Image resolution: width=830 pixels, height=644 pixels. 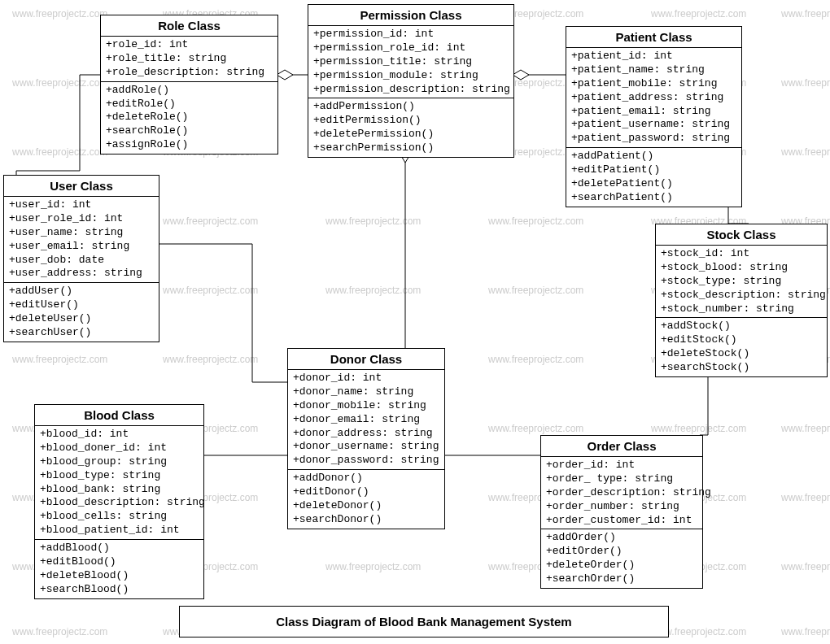 I want to click on class-member: +order_description: string, so click(x=622, y=493).